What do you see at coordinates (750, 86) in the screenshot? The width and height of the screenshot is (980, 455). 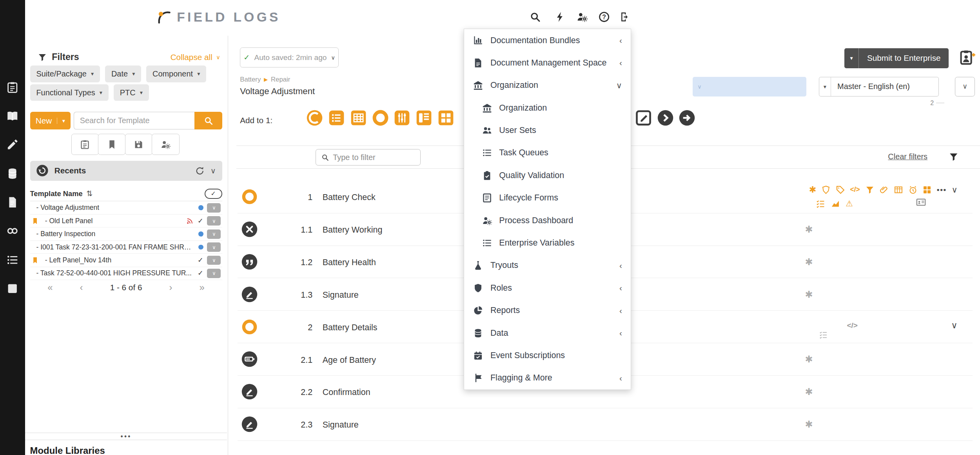 I see `highlighted-name-field: ∨` at bounding box center [750, 86].